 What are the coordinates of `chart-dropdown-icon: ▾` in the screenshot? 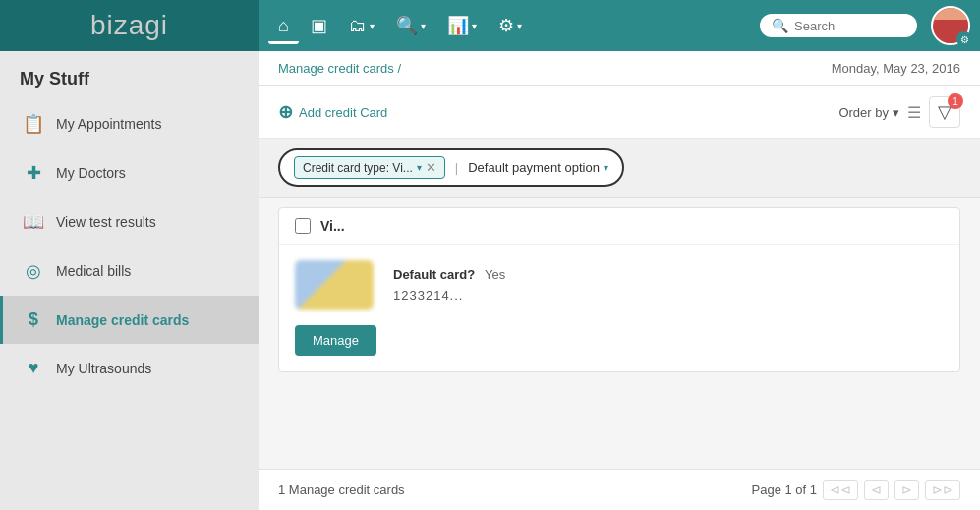 It's located at (474, 26).